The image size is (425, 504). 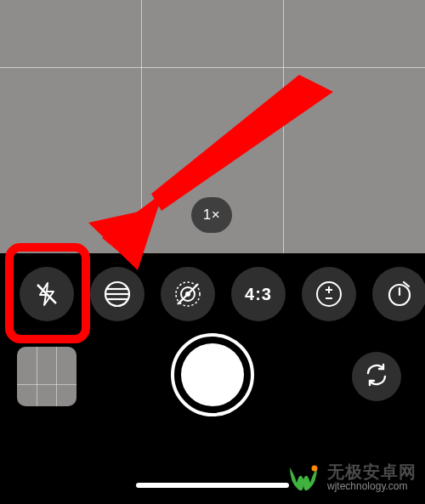 I want to click on live-off-icon, so click(x=188, y=294).